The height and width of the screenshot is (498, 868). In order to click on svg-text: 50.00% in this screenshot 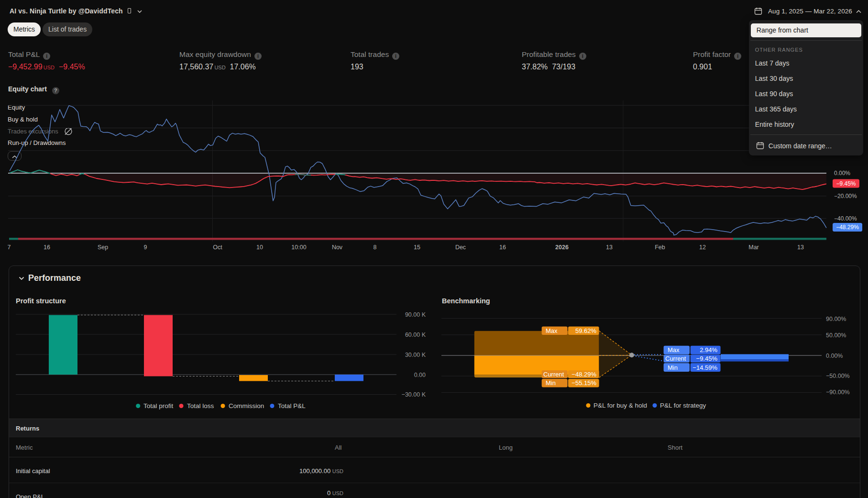, I will do `click(836, 335)`.